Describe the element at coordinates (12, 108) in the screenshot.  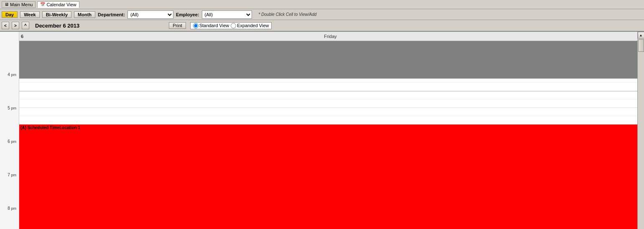
I see `time-label-5pm: 5 pm` at that location.